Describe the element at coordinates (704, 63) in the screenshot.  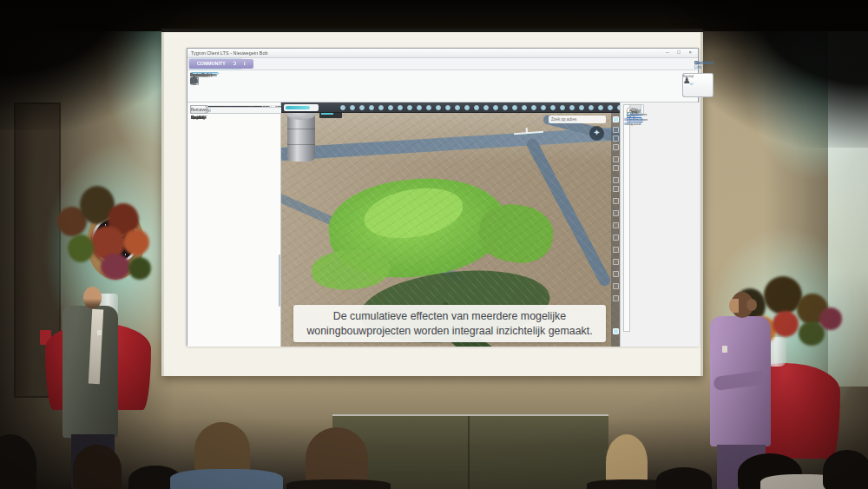
I see `status-label: Connected` at that location.